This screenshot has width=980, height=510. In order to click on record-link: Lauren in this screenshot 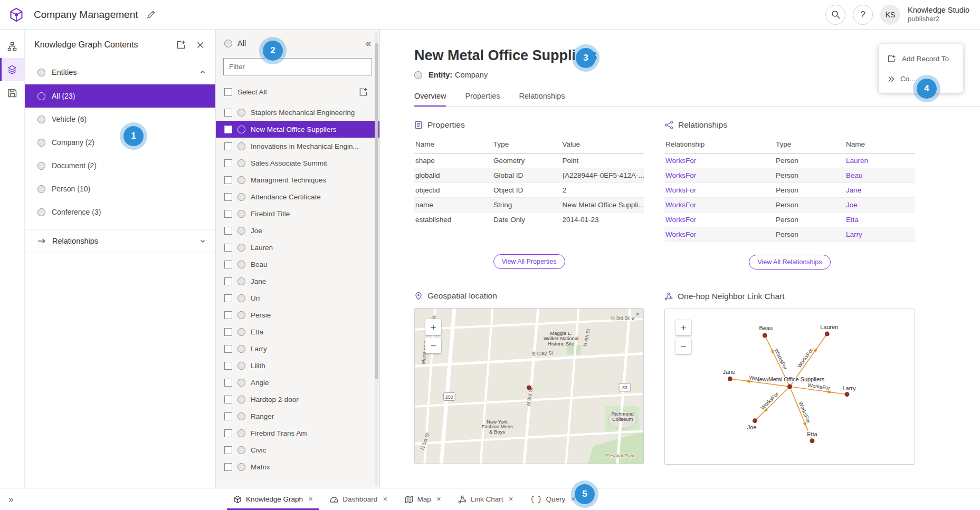, I will do `click(880, 161)`.